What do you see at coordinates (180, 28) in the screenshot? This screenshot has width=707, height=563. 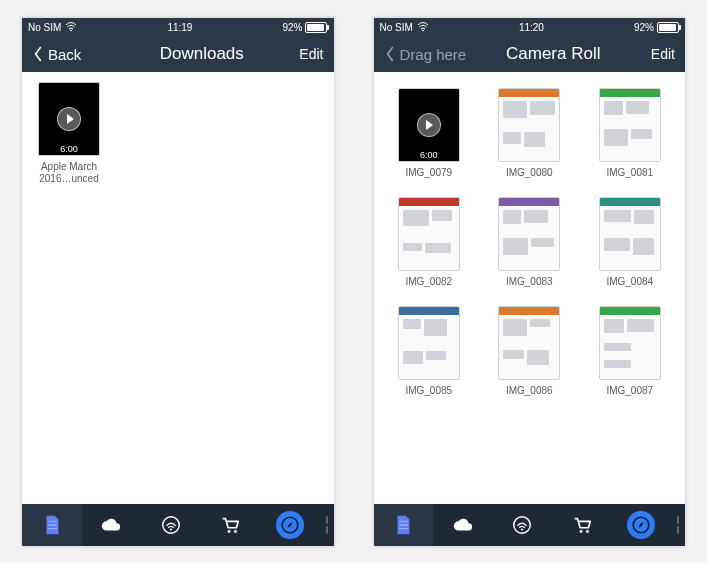 I see `clock-label: 11:19` at bounding box center [180, 28].